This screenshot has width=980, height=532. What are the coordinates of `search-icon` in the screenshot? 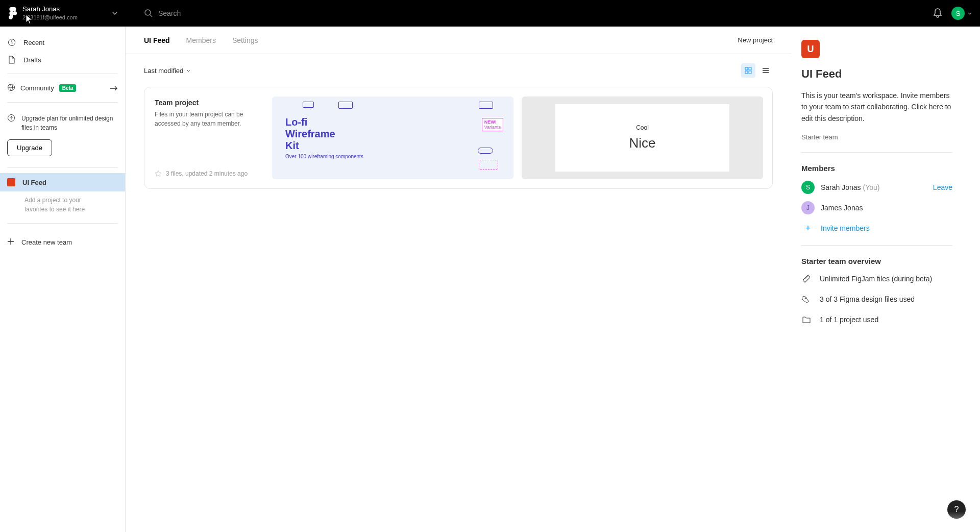 It's located at (149, 13).